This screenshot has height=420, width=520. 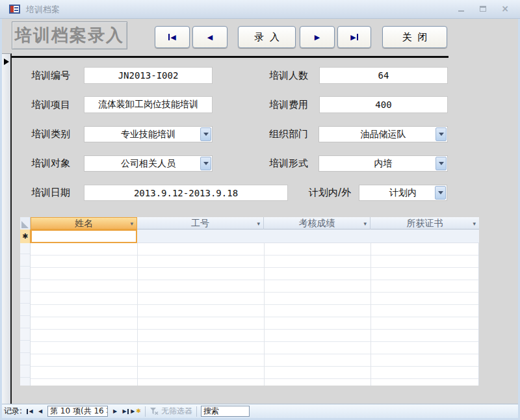 I want to click on statusbar-last-record-button: ▶, so click(x=125, y=412).